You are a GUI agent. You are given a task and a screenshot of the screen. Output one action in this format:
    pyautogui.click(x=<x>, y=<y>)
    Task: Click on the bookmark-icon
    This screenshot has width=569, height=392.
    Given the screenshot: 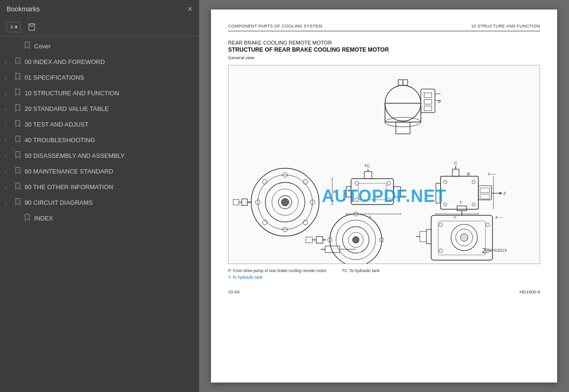 What is the action you would take?
    pyautogui.click(x=32, y=27)
    